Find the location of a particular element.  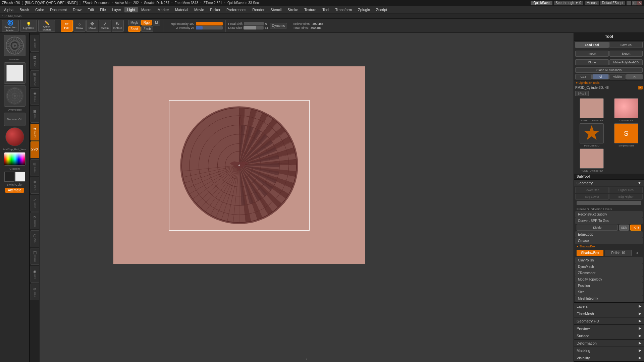

polish-toggle: ○ is located at coordinates (637, 253).